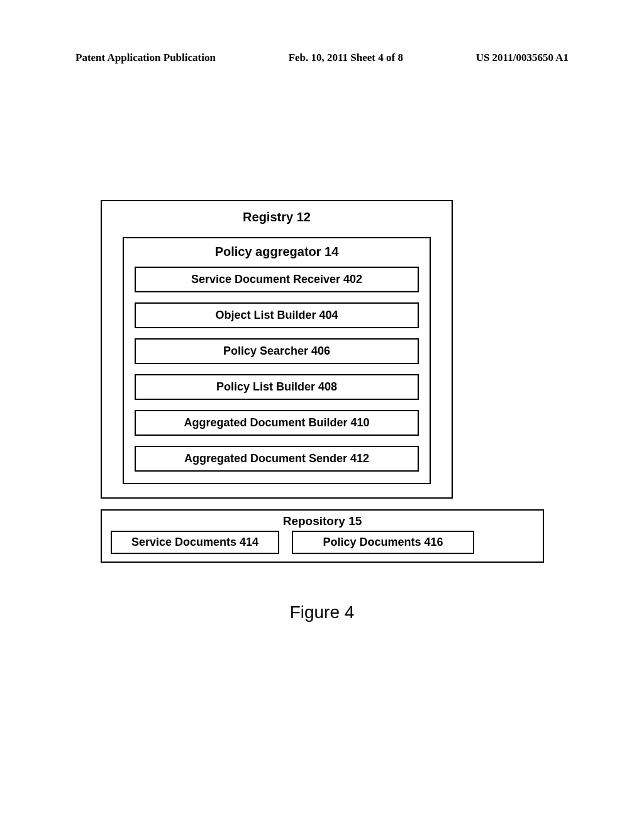 Image resolution: width=644 pixels, height=830 pixels. Describe the element at coordinates (277, 219) in the screenshot. I see `registry-title: Registry 12` at that location.